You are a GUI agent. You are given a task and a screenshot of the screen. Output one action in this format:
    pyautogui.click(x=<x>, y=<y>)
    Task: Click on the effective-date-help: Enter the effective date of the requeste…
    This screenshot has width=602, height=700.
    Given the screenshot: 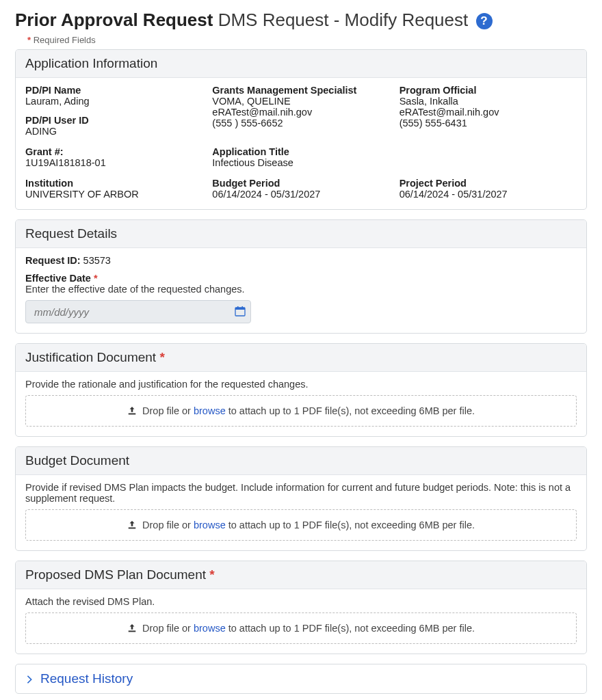 What is the action you would take?
    pyautogui.click(x=301, y=289)
    